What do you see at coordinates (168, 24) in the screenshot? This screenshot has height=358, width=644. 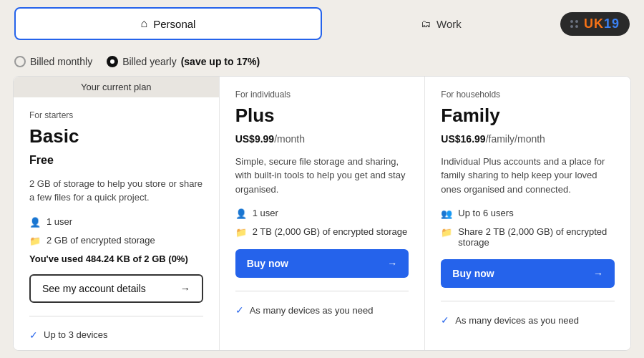 I see `tab-personal: ⌂ Personal` at bounding box center [168, 24].